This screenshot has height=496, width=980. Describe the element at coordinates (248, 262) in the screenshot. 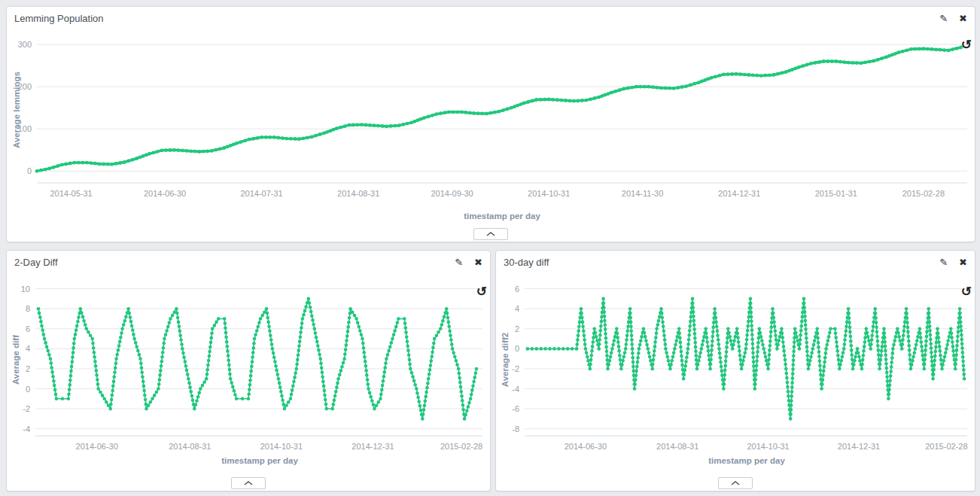

I see `panel-header: 2-Day Diff ✎ ✖` at that location.